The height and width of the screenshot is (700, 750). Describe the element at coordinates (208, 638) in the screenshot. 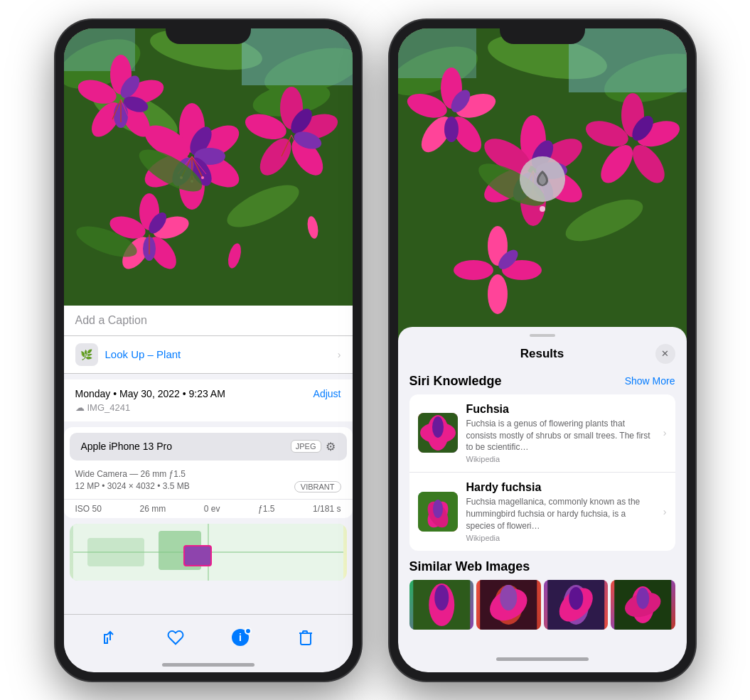

I see `toolbar: i` at that location.